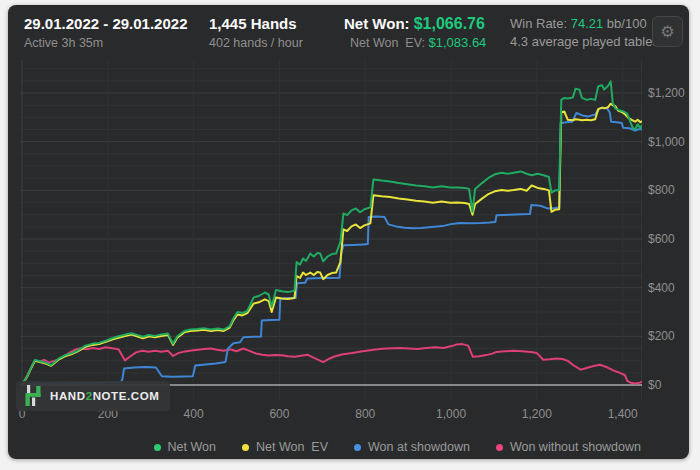 Image resolution: width=700 pixels, height=470 pixels. I want to click on win-rate-label: Win Rate:, so click(540, 24).